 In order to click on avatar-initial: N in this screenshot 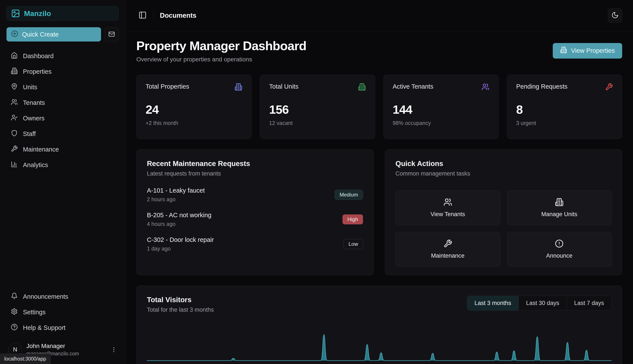, I will do `click(15, 350)`.